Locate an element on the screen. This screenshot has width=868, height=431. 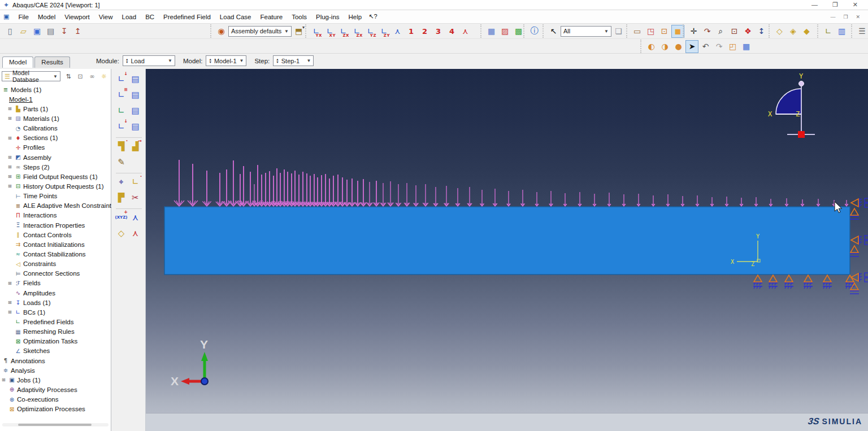
tree-item: ⊞ ↧ Loads (1) is located at coordinates (55, 303).